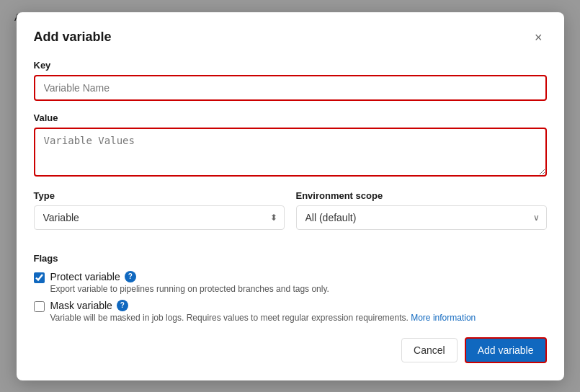 The width and height of the screenshot is (580, 392). What do you see at coordinates (429, 350) in the screenshot?
I see `cancel-button: Cancel` at bounding box center [429, 350].